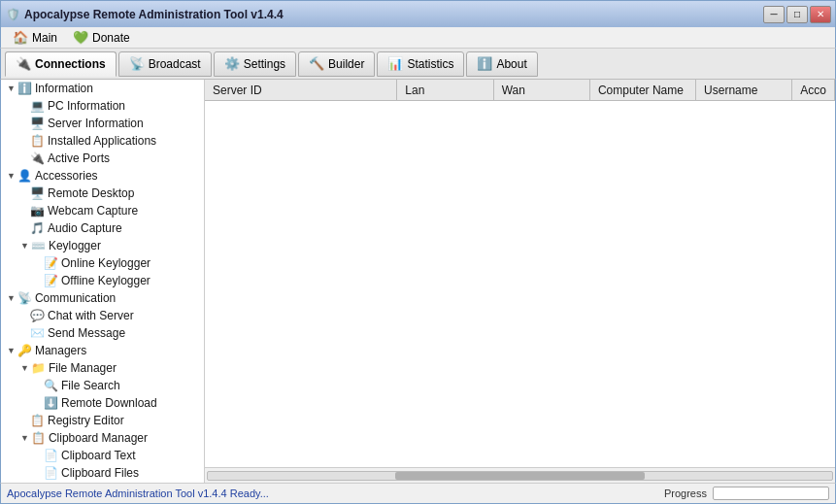  Describe the element at coordinates (103, 176) in the screenshot. I see `tree-item: ▼👤Accessories` at that location.